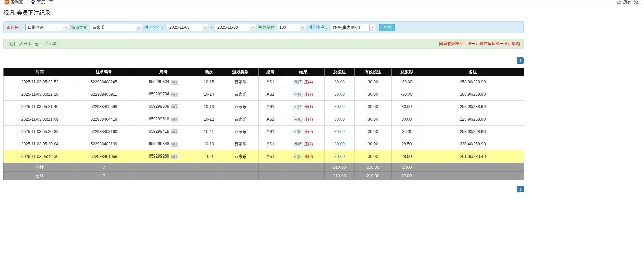  What do you see at coordinates (353, 28) in the screenshot?
I see `sort-order-select: 降幂(由大到小)` at bounding box center [353, 28].